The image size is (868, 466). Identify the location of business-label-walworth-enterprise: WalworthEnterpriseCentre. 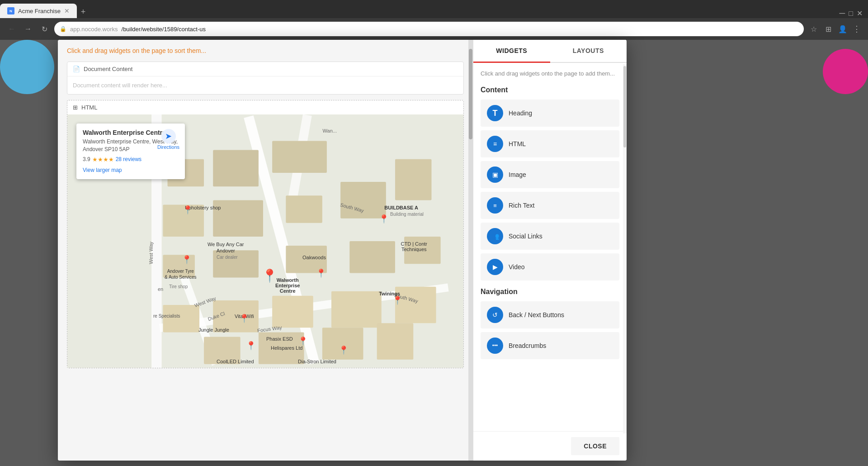
(288, 285).